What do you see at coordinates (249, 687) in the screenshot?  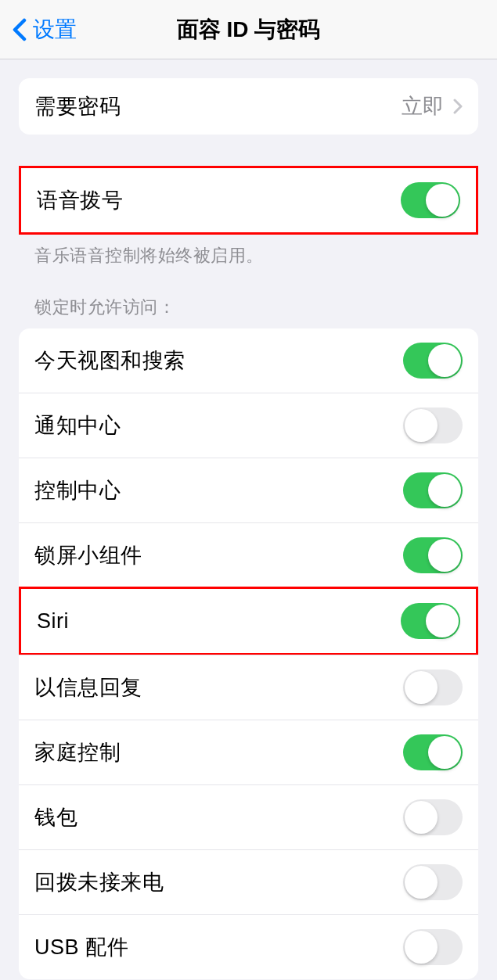 I see `lock-access-row: 以信息回复` at bounding box center [249, 687].